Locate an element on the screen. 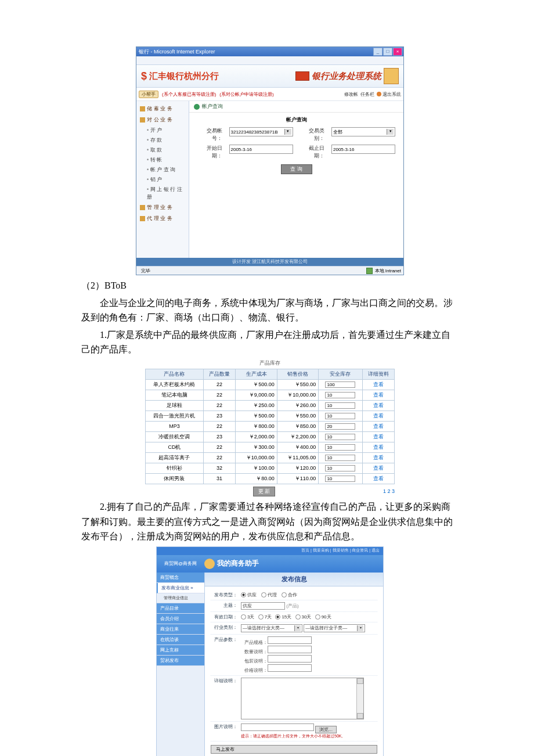  ps-section: 商贸概念 is located at coordinates (181, 578).